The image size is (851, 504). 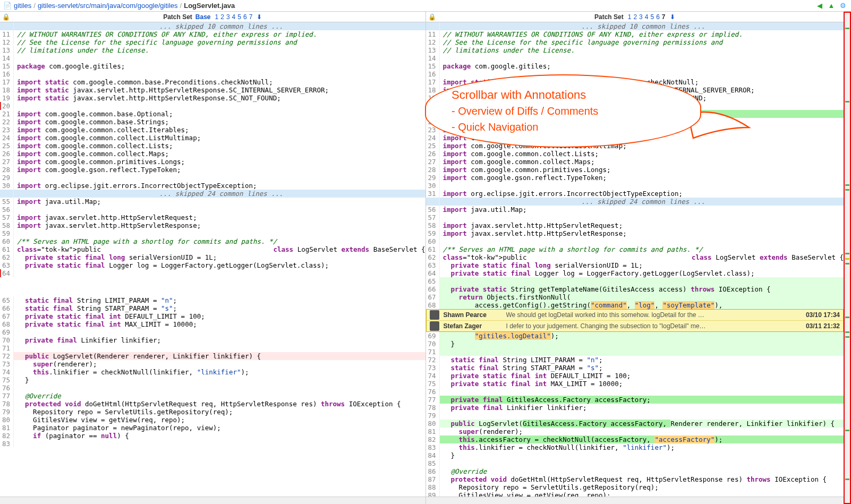 I want to click on patchset-num-link: 5, so click(x=652, y=17).